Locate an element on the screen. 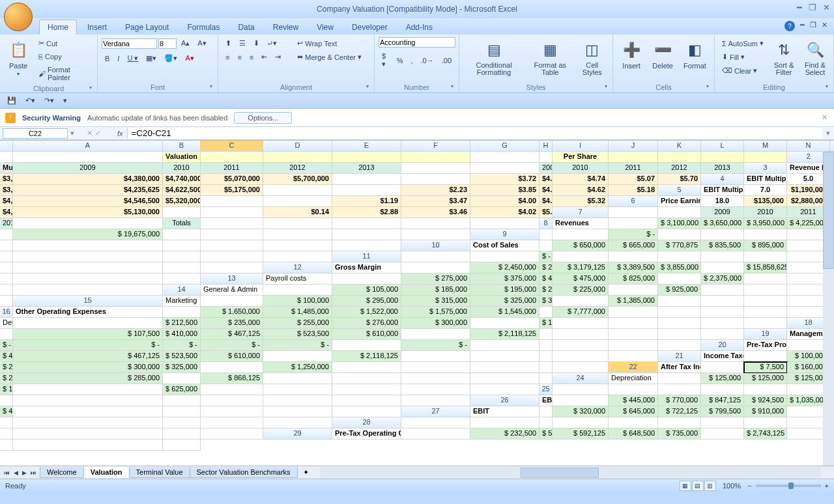  cell-dv: $ 276,000 is located at coordinates (367, 323).